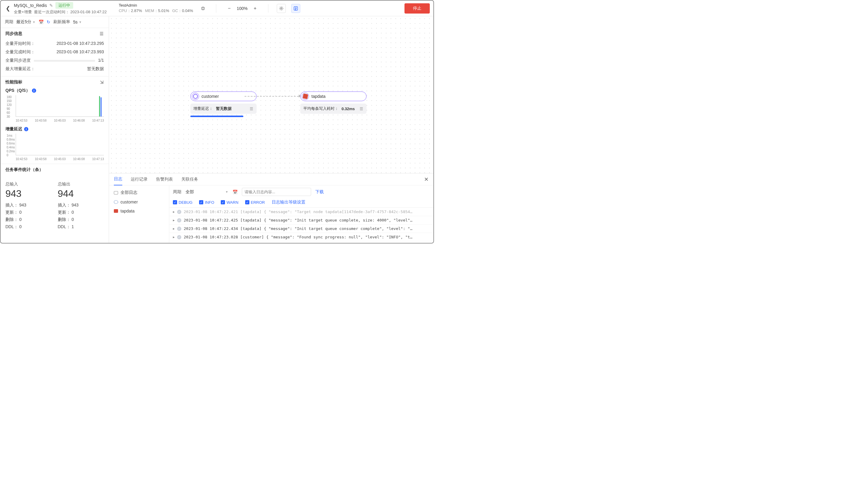 This screenshot has width=868, height=487. What do you see at coordinates (81, 184) in the screenshot?
I see `total-out-label: 总输出` at bounding box center [81, 184].